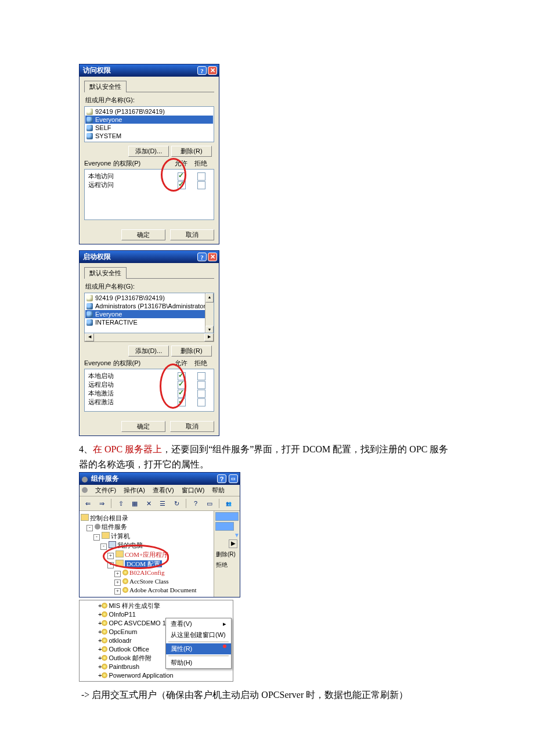  I want to click on arrow-right-icon: ▶, so click(233, 543).